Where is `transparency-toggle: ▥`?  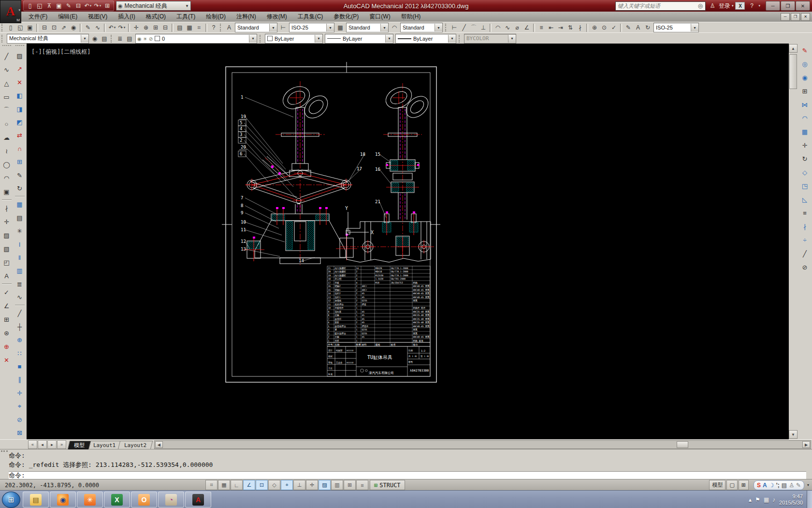
transparency-toggle: ▥ is located at coordinates (337, 485).